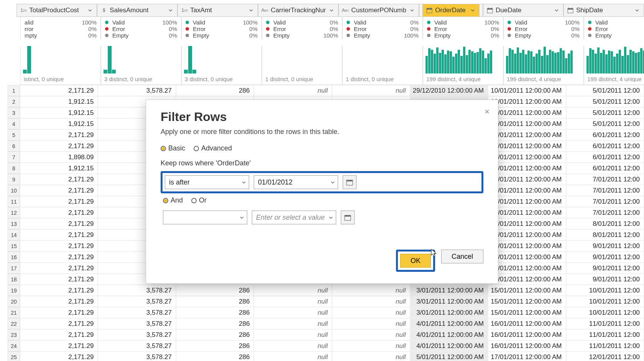 The height and width of the screenshot is (361, 644). I want to click on row-number: 25, so click(14, 356).